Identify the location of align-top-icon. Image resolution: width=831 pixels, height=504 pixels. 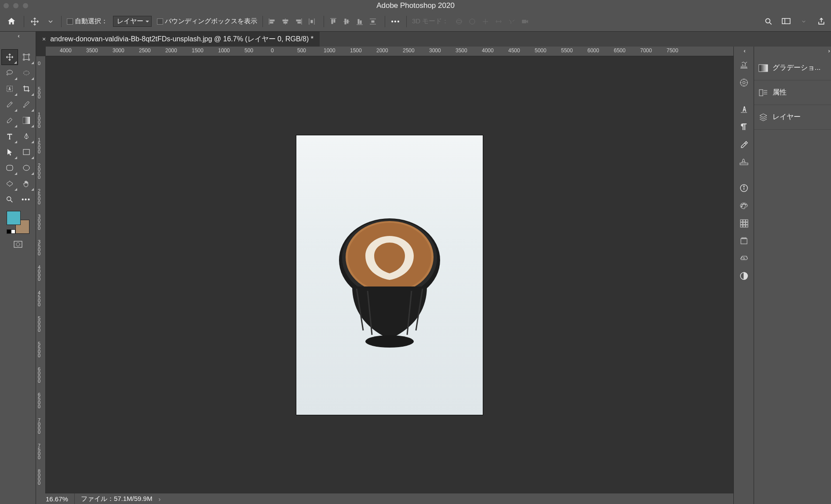
(335, 22).